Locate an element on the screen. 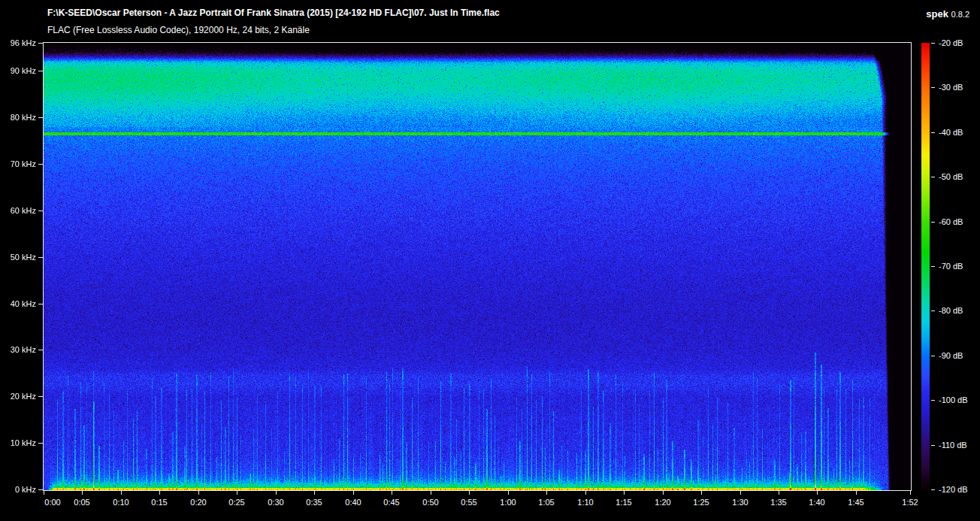  time-tick-label: 1:30 is located at coordinates (740, 502).